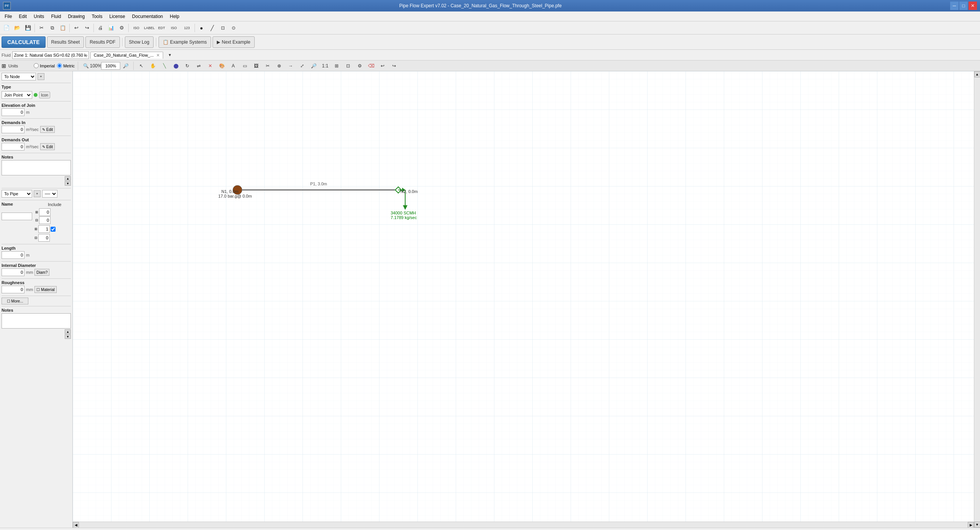  I want to click on to-node-add-button: +, so click(41, 77).